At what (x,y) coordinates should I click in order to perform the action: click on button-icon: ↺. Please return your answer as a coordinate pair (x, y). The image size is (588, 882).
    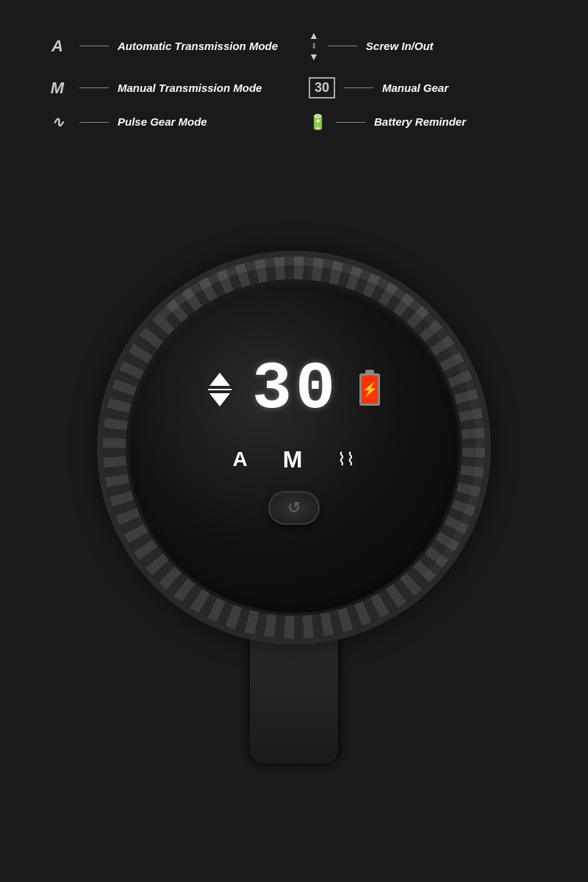
    Looking at the image, I should click on (294, 508).